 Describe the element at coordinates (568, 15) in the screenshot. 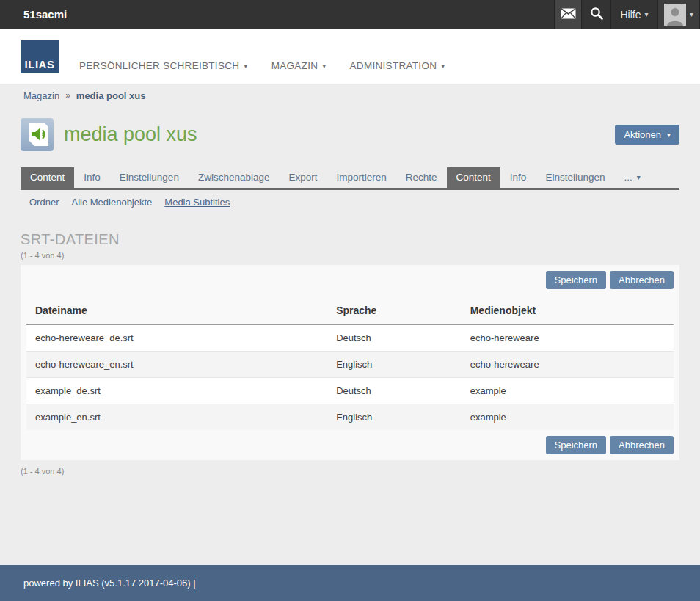

I see `mail-button` at that location.